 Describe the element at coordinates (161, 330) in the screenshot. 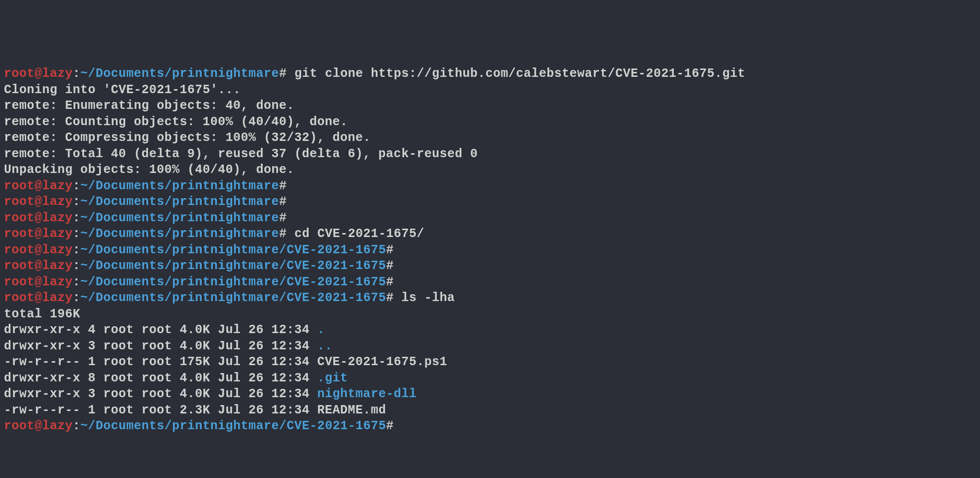

I see `ls-permissions: drwxr-xr-x 4 root root 4.0K Jul 26 12:34` at that location.